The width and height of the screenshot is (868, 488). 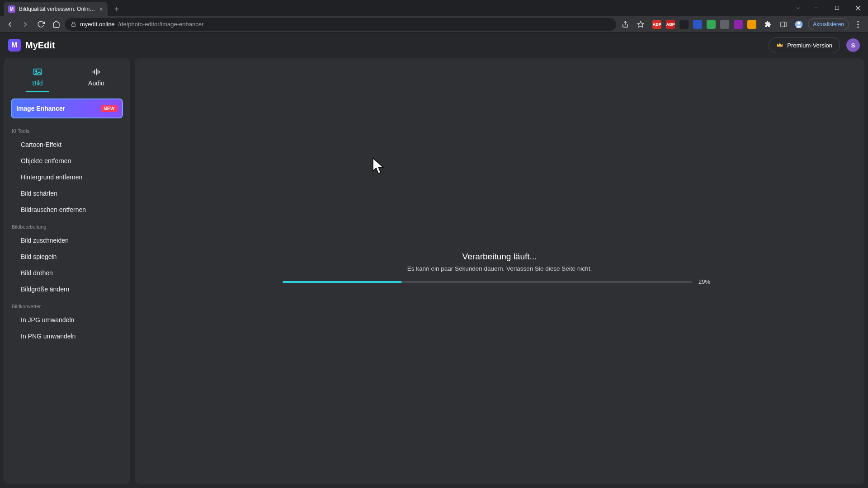 I want to click on nav-back-button, so click(x=10, y=24).